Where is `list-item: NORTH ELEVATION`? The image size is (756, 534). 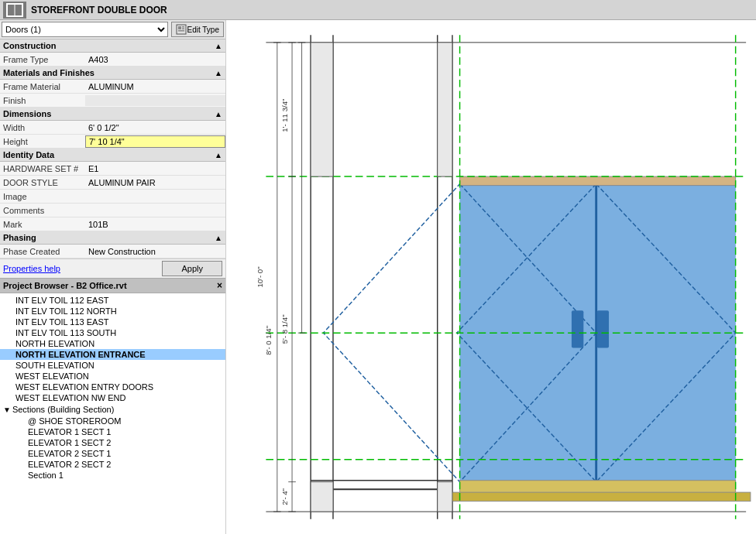 list-item: NORTH ELEVATION is located at coordinates (113, 344).